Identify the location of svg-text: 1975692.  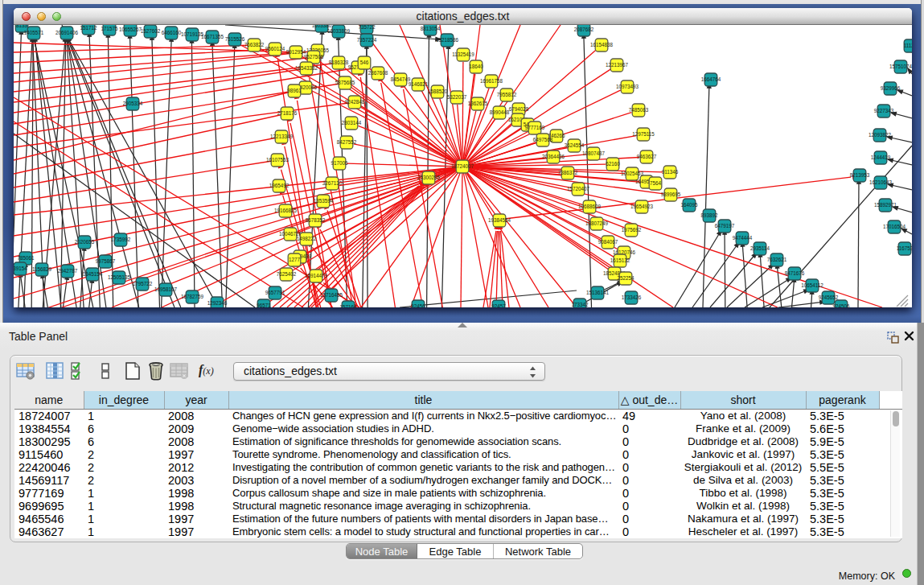
(632, 230).